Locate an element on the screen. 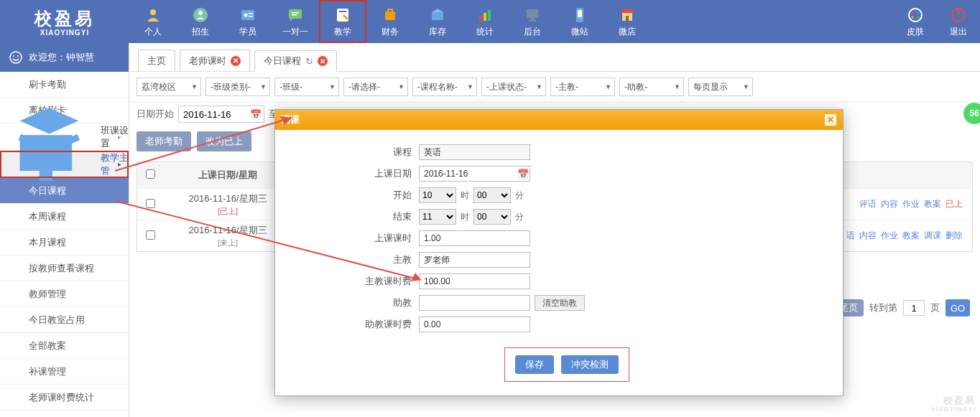 The width and height of the screenshot is (980, 417). nav-chat: 一对一 is located at coordinates (295, 22).